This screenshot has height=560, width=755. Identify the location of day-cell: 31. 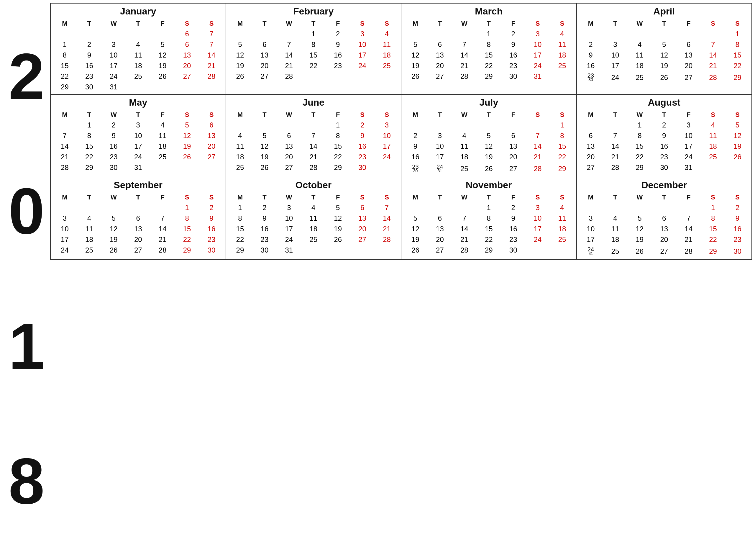
(114, 87).